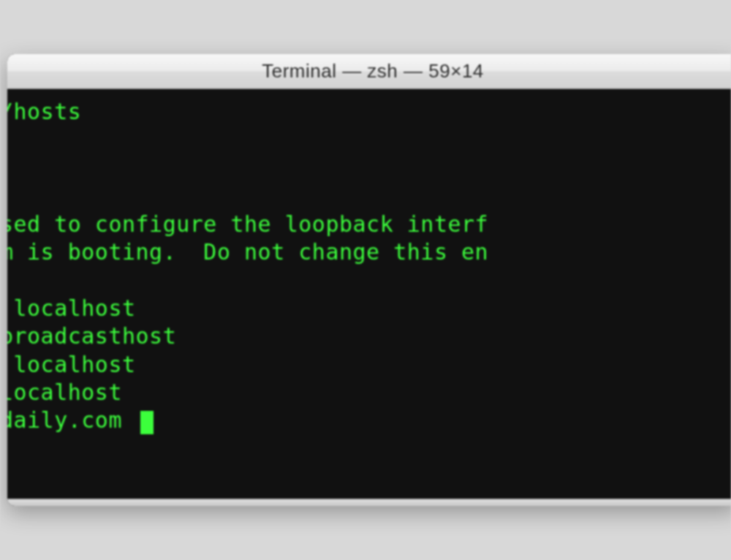 The image size is (731, 560). I want to click on terminal-line: at /etc/hosts, so click(44, 111).